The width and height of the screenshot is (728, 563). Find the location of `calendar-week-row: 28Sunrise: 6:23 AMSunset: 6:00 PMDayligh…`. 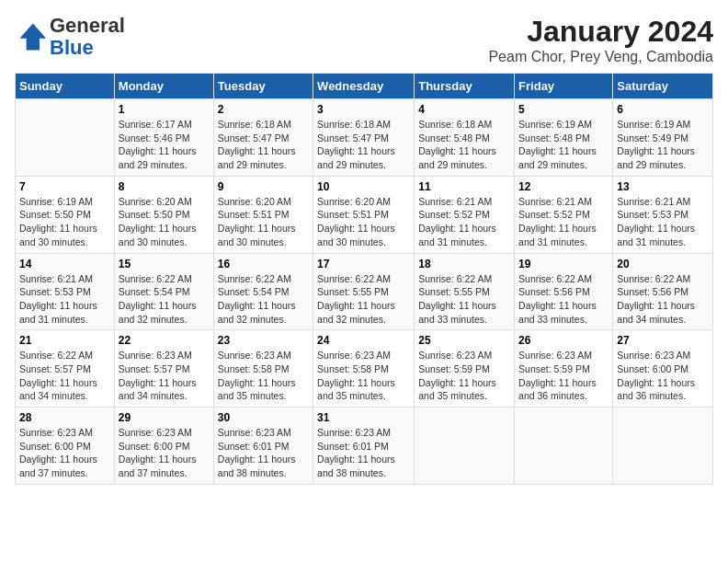

calendar-week-row: 28Sunrise: 6:23 AMSunset: 6:00 PMDayligh… is located at coordinates (364, 446).